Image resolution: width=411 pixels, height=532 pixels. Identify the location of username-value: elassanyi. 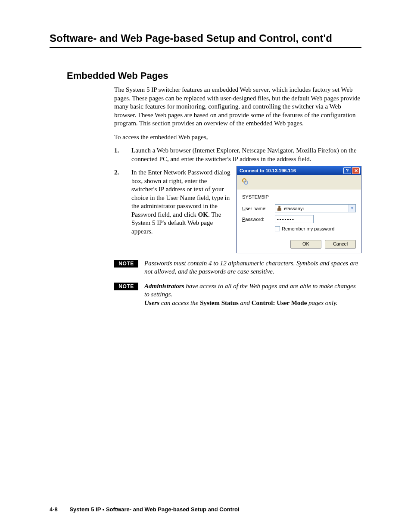
(294, 208).